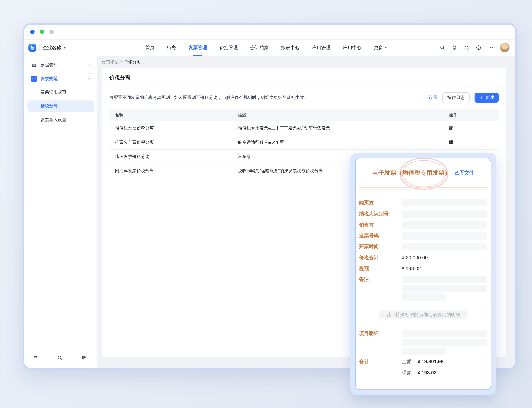 This screenshot has height=408, width=532. What do you see at coordinates (33, 32) in the screenshot?
I see `traffic-light-blue` at bounding box center [33, 32].